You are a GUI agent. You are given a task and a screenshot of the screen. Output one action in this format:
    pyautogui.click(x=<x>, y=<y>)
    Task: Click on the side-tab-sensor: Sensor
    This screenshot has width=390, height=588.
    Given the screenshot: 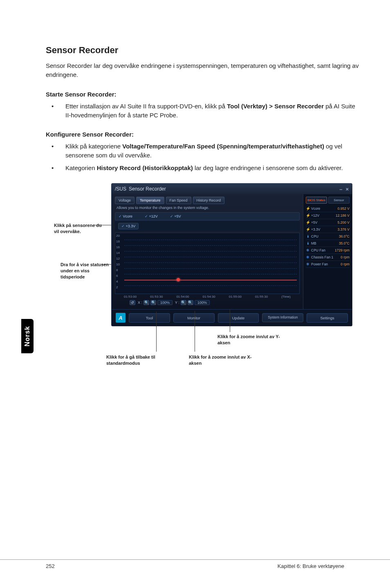 What is the action you would take?
    pyautogui.click(x=339, y=200)
    